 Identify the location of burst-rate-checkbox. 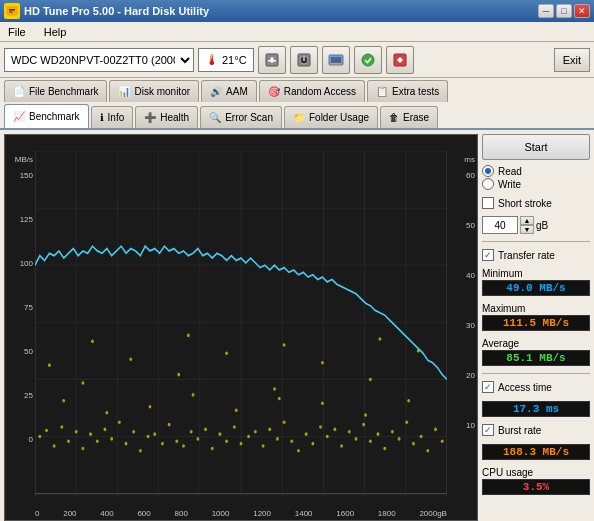
(488, 430).